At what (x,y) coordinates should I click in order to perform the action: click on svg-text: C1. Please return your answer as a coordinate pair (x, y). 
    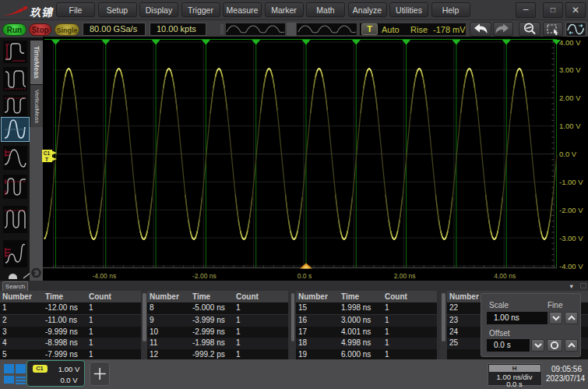
    Looking at the image, I should click on (47, 153).